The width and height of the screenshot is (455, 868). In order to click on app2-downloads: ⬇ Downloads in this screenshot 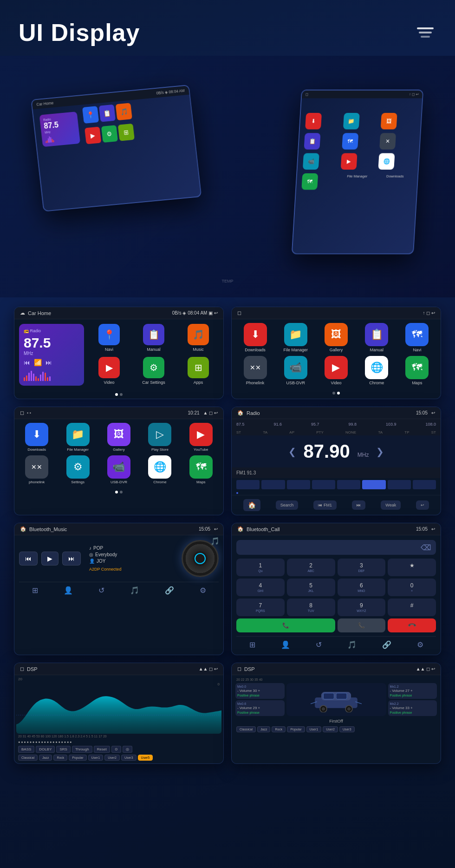, I will do `click(255, 337)`.